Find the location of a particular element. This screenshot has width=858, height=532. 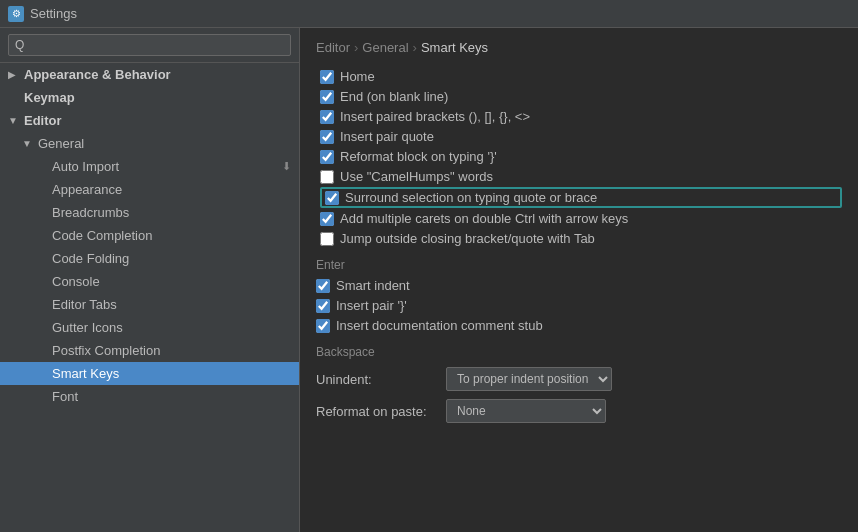

breadcrumb-general: General is located at coordinates (385, 48).